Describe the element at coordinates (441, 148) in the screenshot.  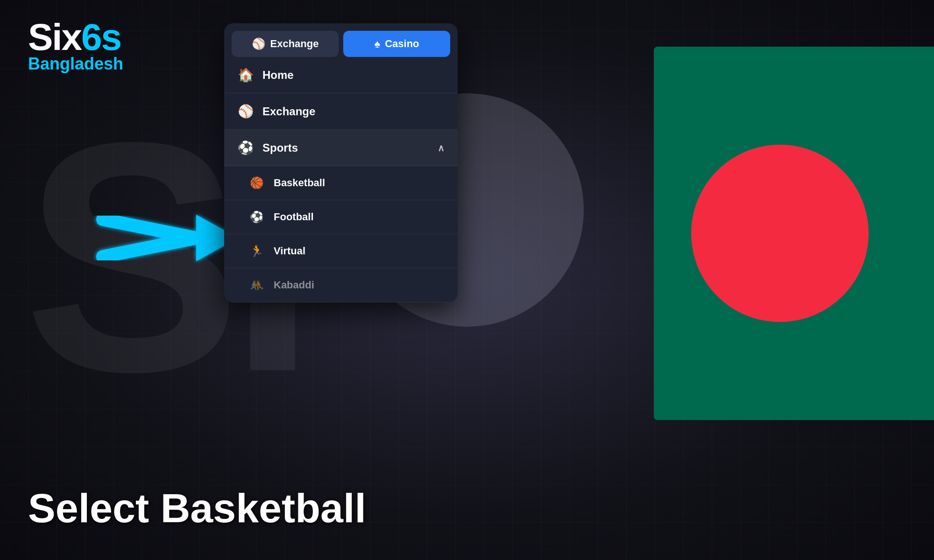
I see `sports-chevron-icon: ∧` at that location.